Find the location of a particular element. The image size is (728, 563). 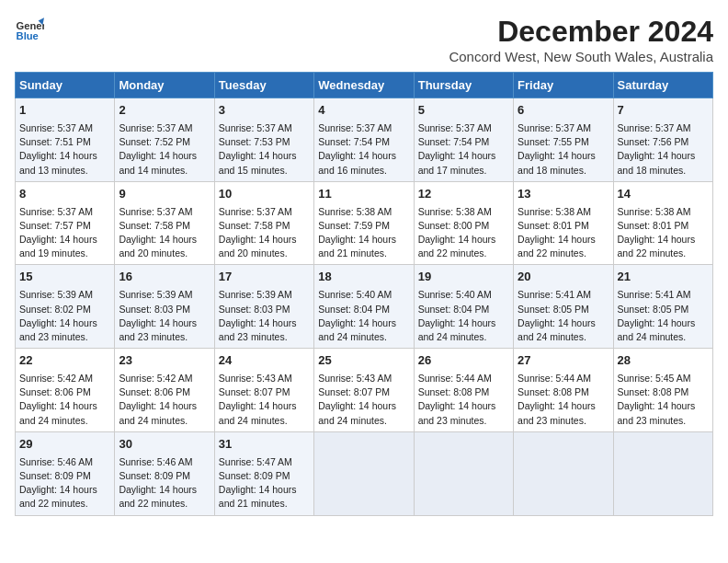

day-number: 20 is located at coordinates (563, 278).